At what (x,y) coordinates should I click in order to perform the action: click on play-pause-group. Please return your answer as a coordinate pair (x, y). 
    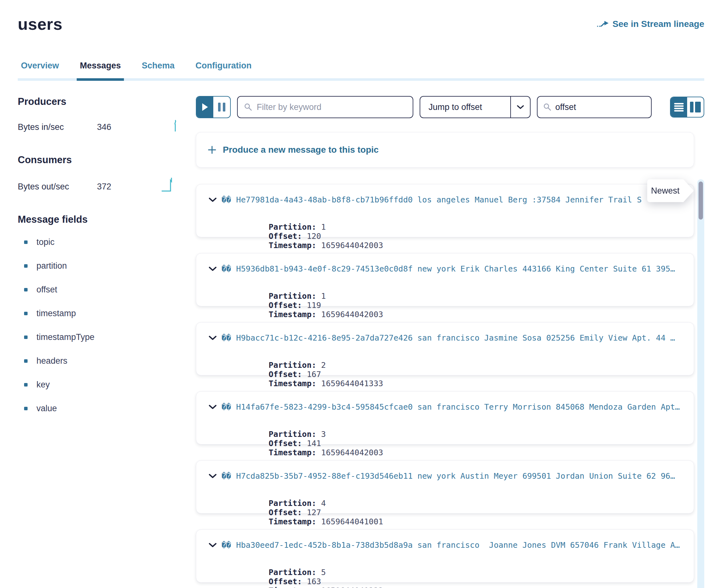
    Looking at the image, I should click on (213, 107).